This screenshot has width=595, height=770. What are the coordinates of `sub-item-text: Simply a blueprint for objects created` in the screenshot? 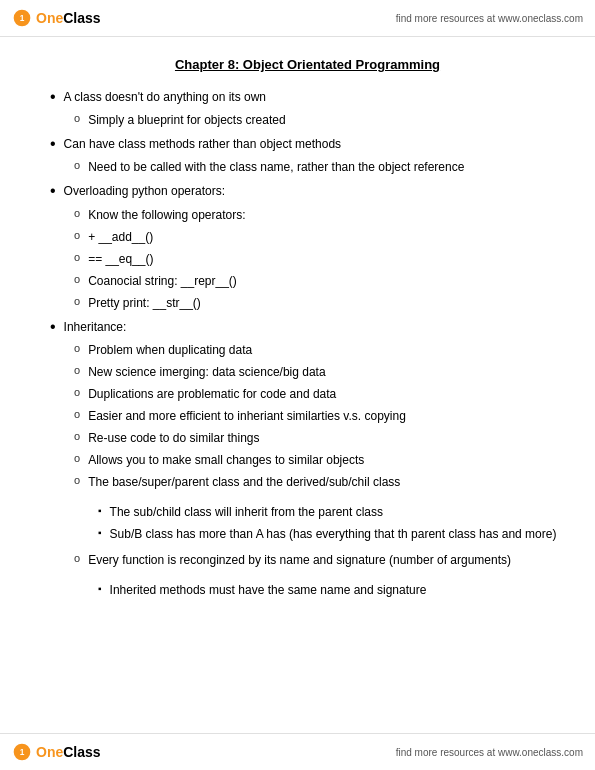 It's located at (326, 120).